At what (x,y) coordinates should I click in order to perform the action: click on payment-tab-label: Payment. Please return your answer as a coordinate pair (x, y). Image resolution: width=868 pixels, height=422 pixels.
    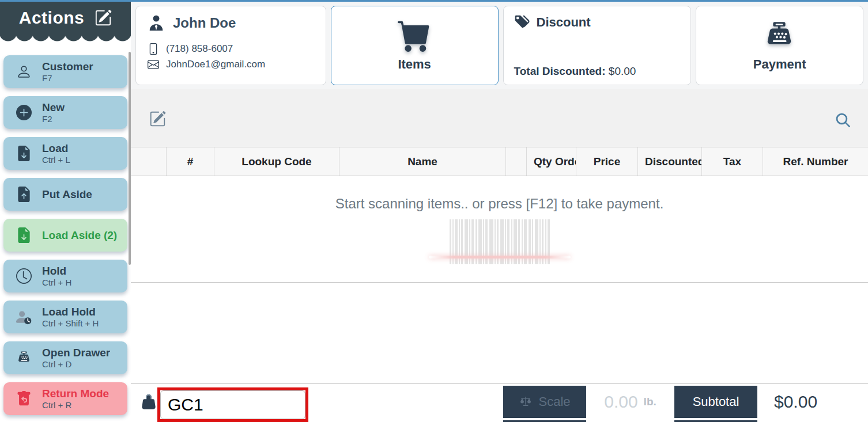
    Looking at the image, I should click on (780, 64).